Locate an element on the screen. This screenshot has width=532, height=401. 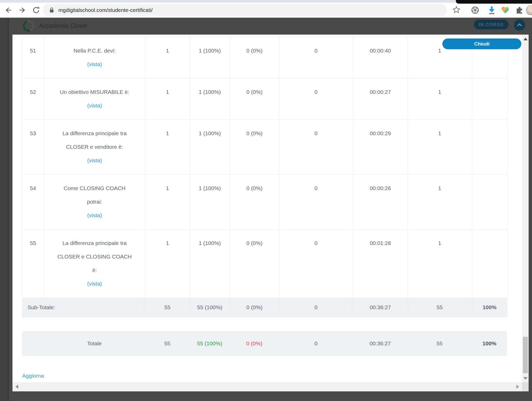
table-row: 53 La differenza principale tra CLOSER e… is located at coordinates (265, 147).